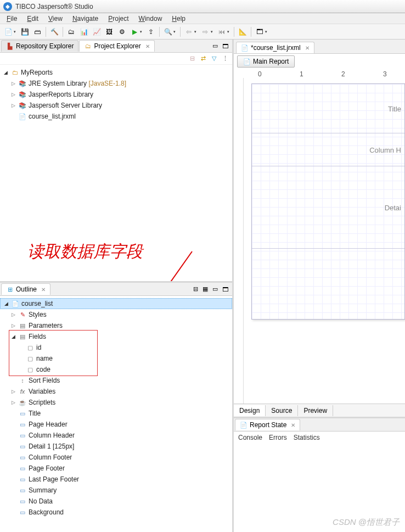  Describe the element at coordinates (12, 19) in the screenshot. I see `menu-file: File` at that location.